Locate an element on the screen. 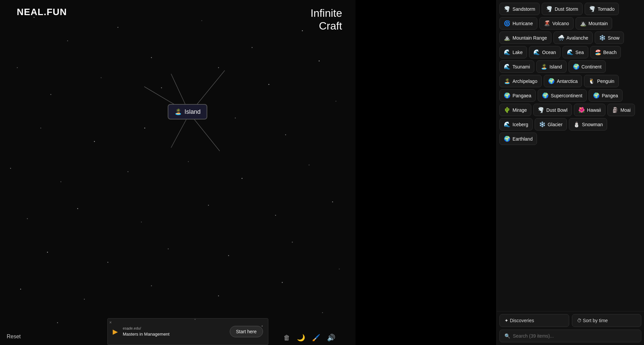  item-emoji: ⛰️ is located at coordinates (583, 23).